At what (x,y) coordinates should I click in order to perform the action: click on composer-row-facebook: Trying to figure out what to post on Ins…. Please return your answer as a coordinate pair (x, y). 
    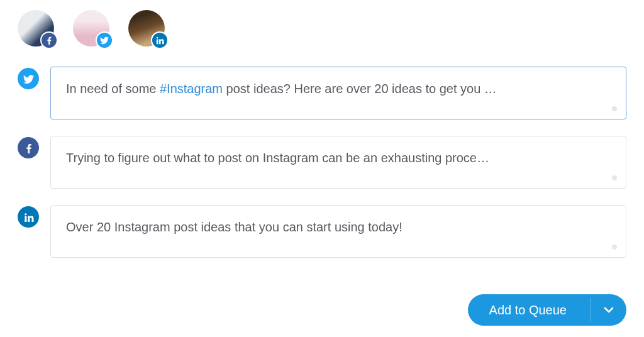
    Looking at the image, I should click on (322, 162).